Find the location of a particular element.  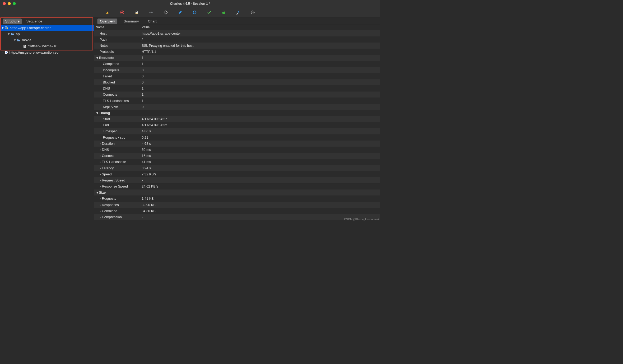

tree-host-app1: ▾ https://app1.scrape.center is located at coordinates (47, 28).